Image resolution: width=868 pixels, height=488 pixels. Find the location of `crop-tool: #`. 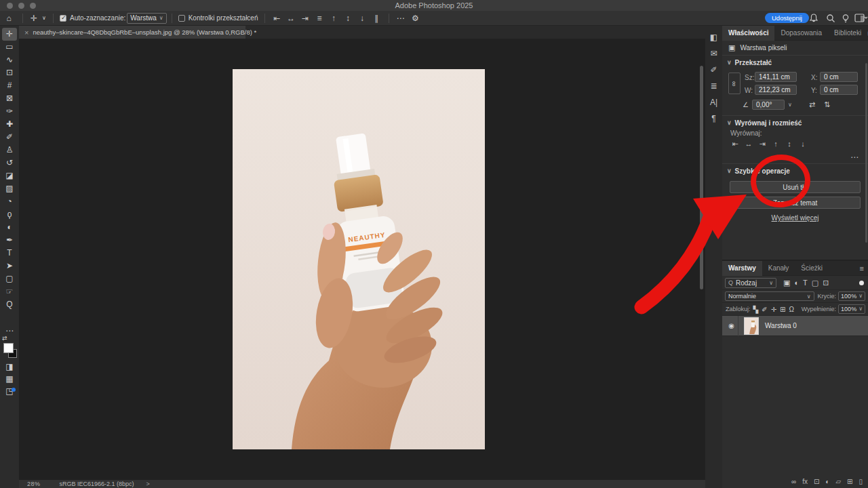

crop-tool: # is located at coordinates (9, 85).